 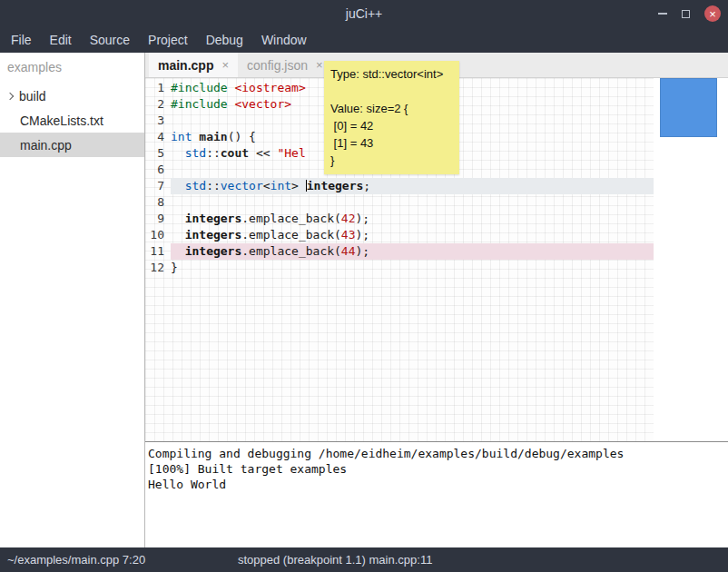 I want to click on window-controls: ×, so click(x=690, y=14).